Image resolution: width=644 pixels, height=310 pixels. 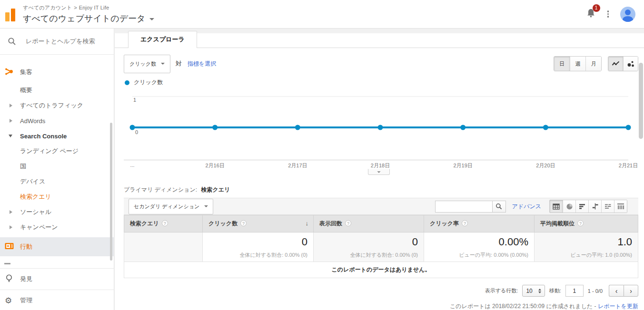 I want to click on sidebar-item-landing-pages: ランディング ページ, so click(x=57, y=151).